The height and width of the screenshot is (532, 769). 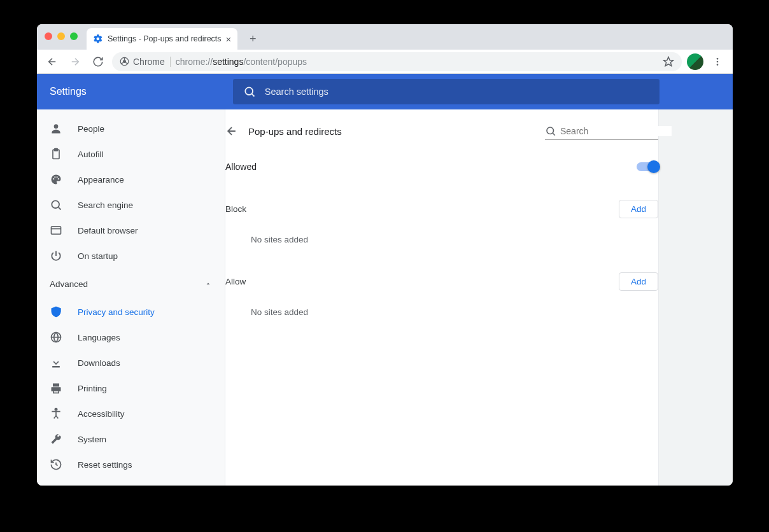 What do you see at coordinates (56, 439) in the screenshot?
I see `wrench-icon` at bounding box center [56, 439].